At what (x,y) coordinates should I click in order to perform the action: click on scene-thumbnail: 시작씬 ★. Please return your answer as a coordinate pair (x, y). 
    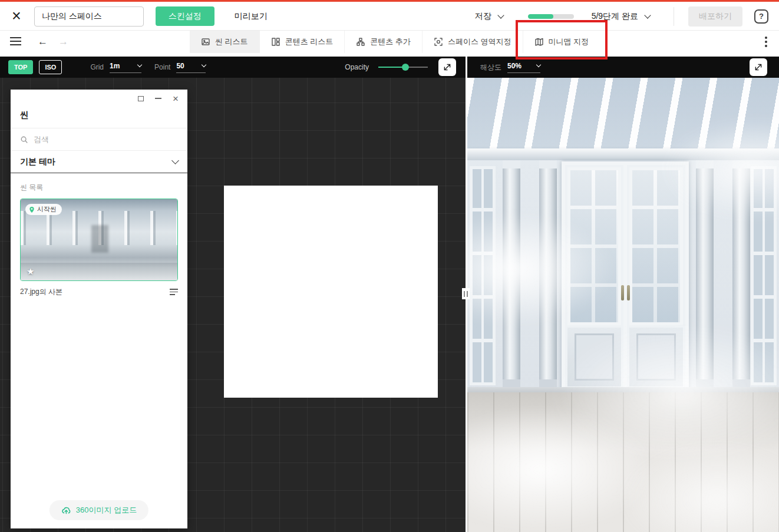
    Looking at the image, I should click on (99, 240).